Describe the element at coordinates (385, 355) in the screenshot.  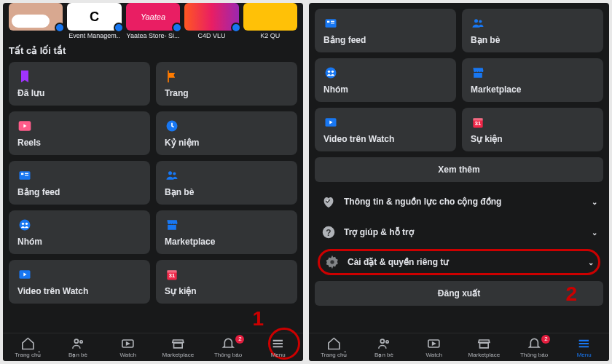
I see `nav-label: Bạn bè` at that location.